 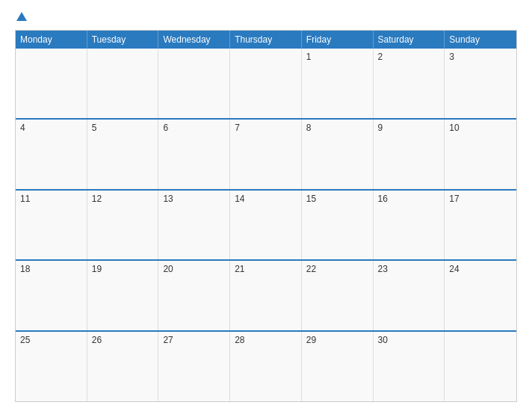 I want to click on logo, so click(x=21, y=17).